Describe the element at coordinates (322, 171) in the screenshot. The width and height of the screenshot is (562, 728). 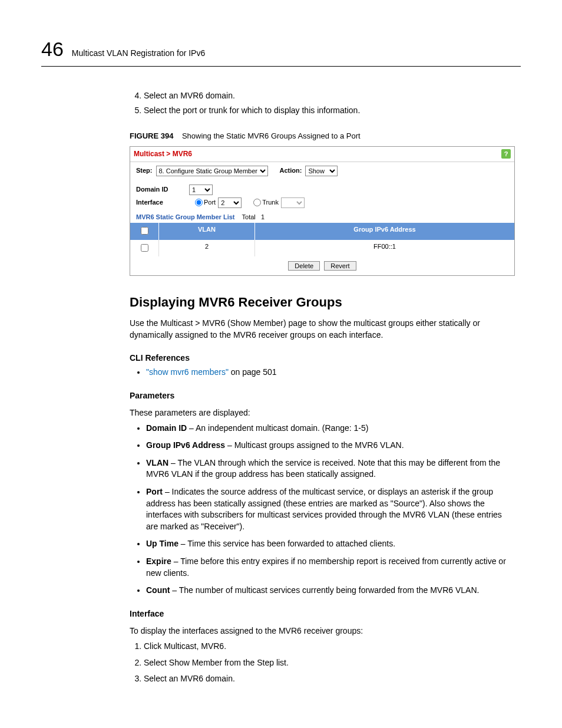
I see `step-action-row: Step: 8. Configure Static Group Member A…` at that location.